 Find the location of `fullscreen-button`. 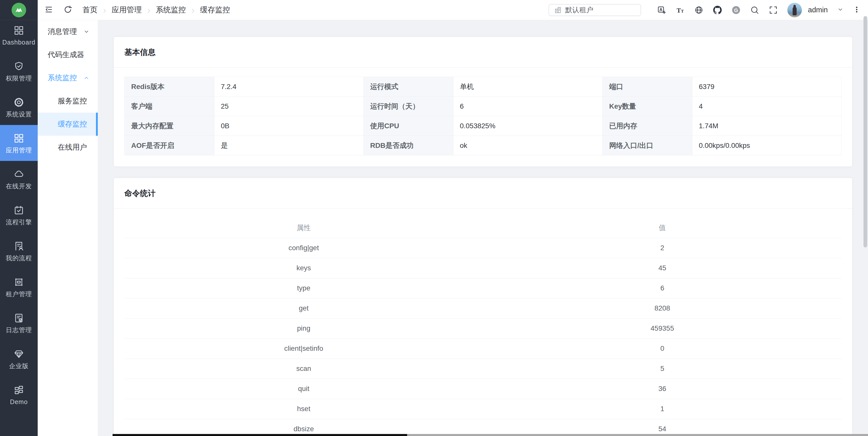

fullscreen-button is located at coordinates (773, 10).